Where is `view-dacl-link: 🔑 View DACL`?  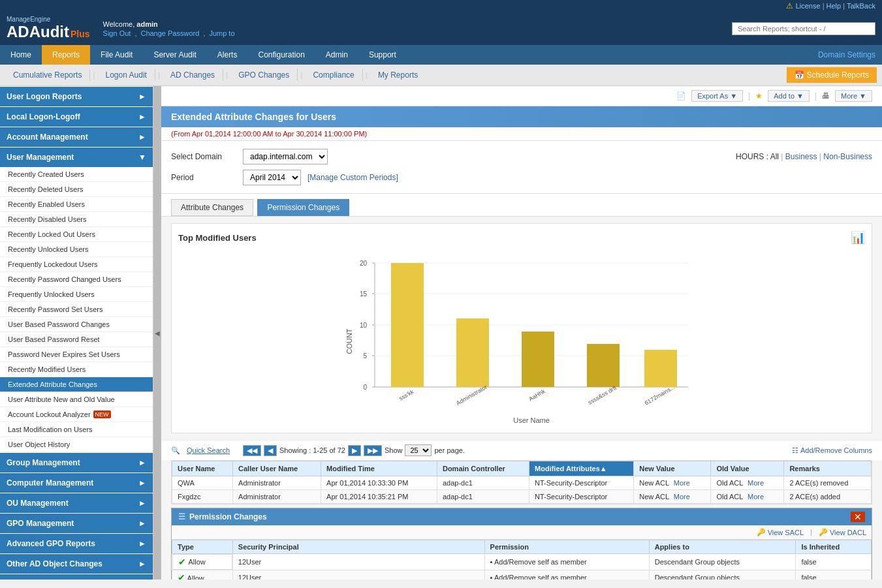 view-dacl-link: 🔑 View DACL is located at coordinates (842, 533).